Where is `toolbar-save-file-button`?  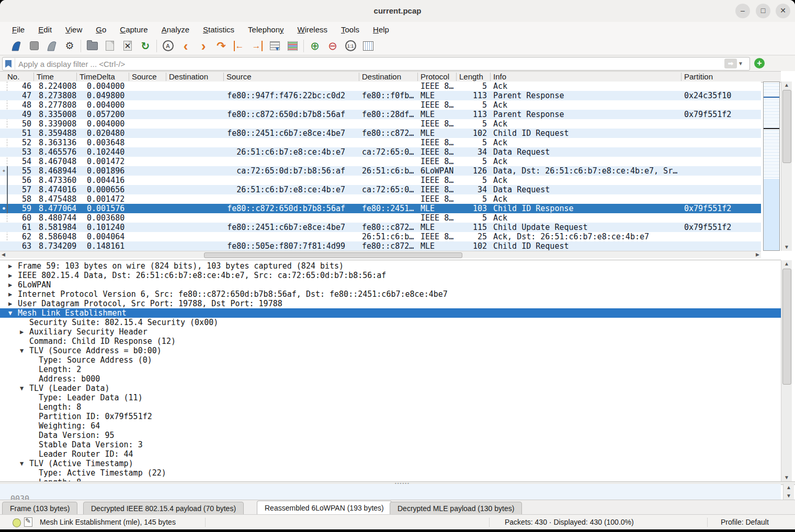 toolbar-save-file-button is located at coordinates (110, 46).